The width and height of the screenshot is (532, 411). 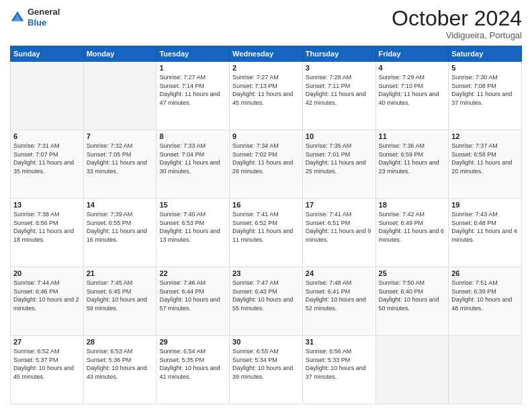 What do you see at coordinates (120, 165) in the screenshot?
I see `calendar-cell: 7Sunrise: 7:32 AMSunset: 7:05 PMDaylight…` at bounding box center [120, 165].